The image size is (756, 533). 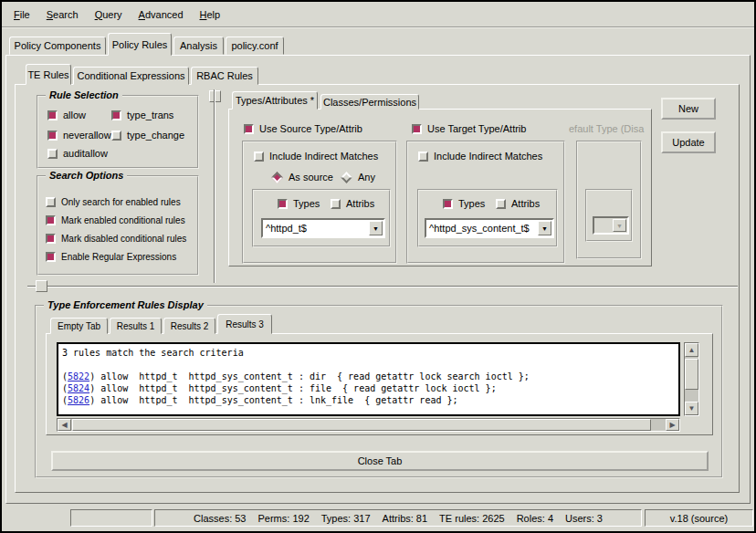 I want to click on stat-te-rules: TE rules: 2625, so click(x=472, y=518).